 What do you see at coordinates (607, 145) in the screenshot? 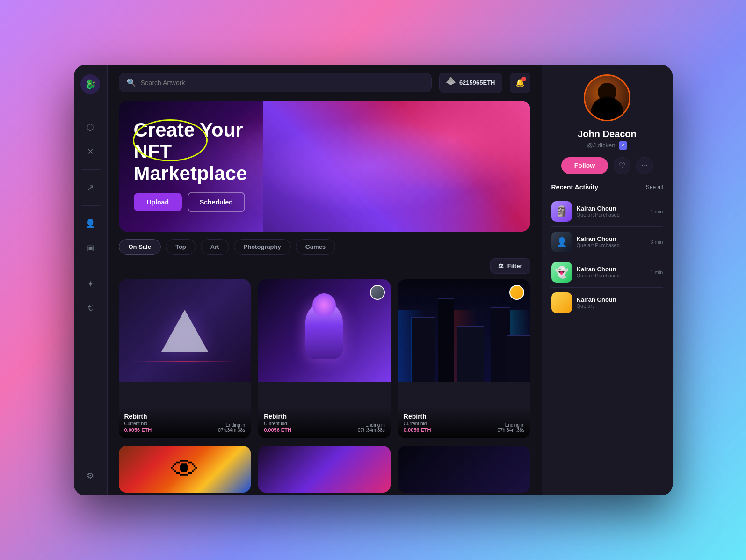
I see `profile-handle: @J.dicken ✓` at bounding box center [607, 145].